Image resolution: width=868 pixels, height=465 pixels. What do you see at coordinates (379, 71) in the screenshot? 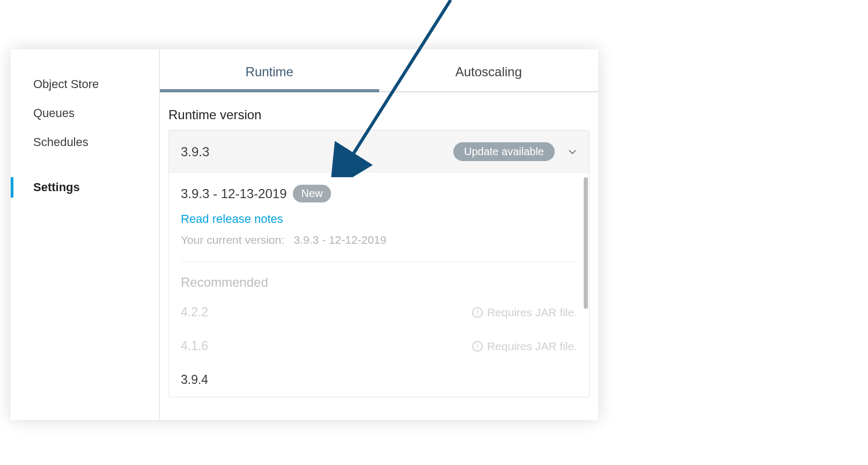
I see `tabs: Runtime Autoscaling` at bounding box center [379, 71].